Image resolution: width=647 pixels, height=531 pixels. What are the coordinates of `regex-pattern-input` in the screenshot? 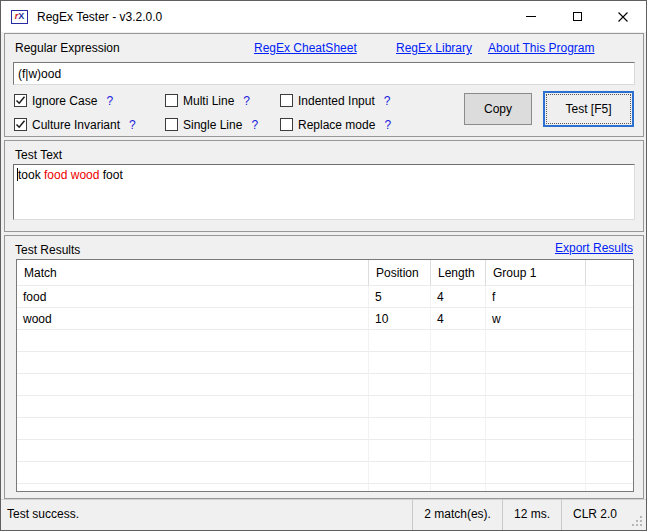 It's located at (324, 74).